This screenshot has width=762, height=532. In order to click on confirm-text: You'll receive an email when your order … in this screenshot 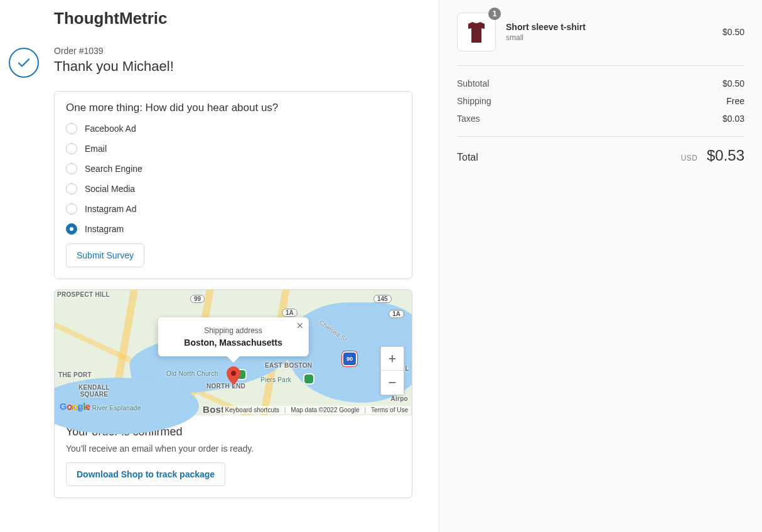, I will do `click(233, 449)`.